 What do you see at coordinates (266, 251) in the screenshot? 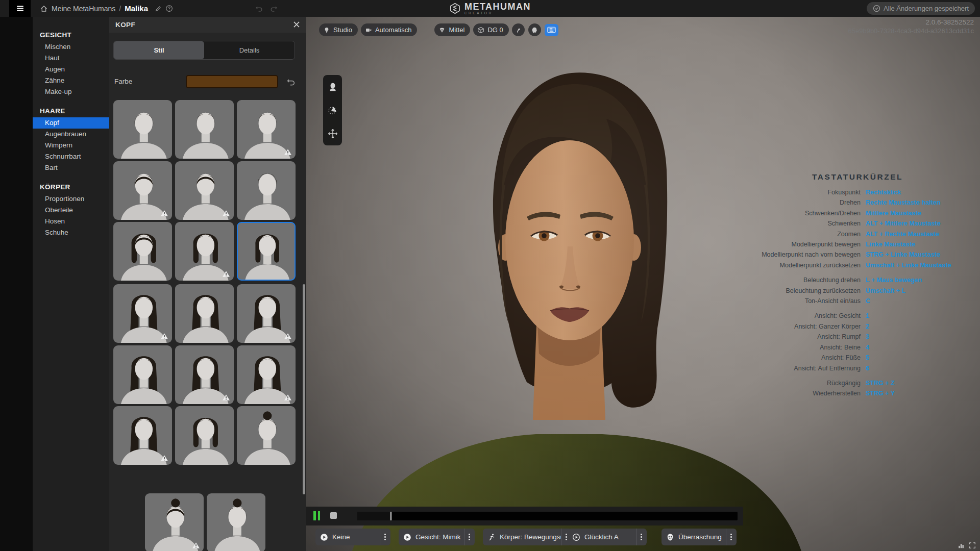
I see `hairstyle-thumbnail-bob` at bounding box center [266, 251].